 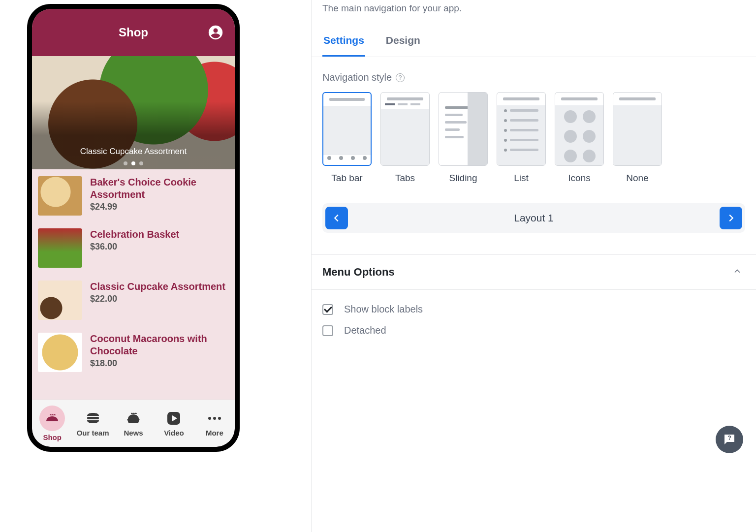 What do you see at coordinates (579, 178) in the screenshot?
I see `nav-style-label: Icons` at bounding box center [579, 178].